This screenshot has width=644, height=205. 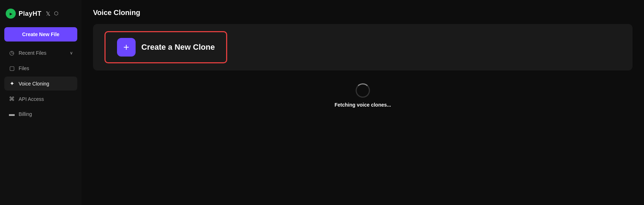 What do you see at coordinates (363, 91) in the screenshot?
I see `loading-spinner` at bounding box center [363, 91].